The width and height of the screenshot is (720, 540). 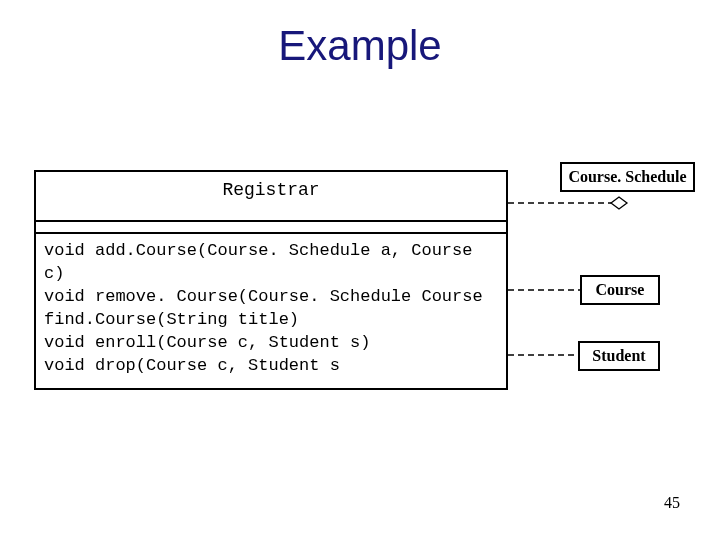 What do you see at coordinates (628, 177) in the screenshot?
I see `uml-class-course-schedule: Course. Schedule` at bounding box center [628, 177].